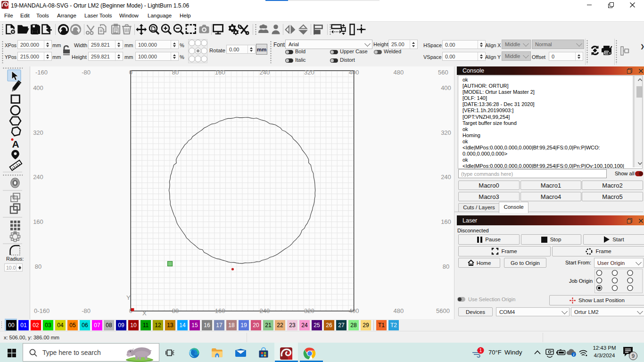 Image resolution: width=644 pixels, height=362 pixels. What do you see at coordinates (443, 311) in the screenshot?
I see `svg-text: 5600` at bounding box center [443, 311].